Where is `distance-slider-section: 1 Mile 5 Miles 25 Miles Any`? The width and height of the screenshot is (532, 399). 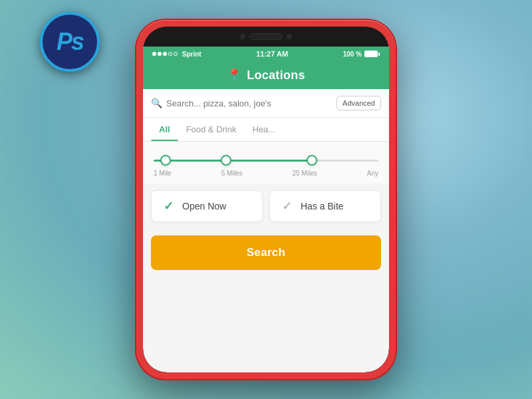 distance-slider-section: 1 Mile 5 Miles 25 Miles Any is located at coordinates (266, 162).